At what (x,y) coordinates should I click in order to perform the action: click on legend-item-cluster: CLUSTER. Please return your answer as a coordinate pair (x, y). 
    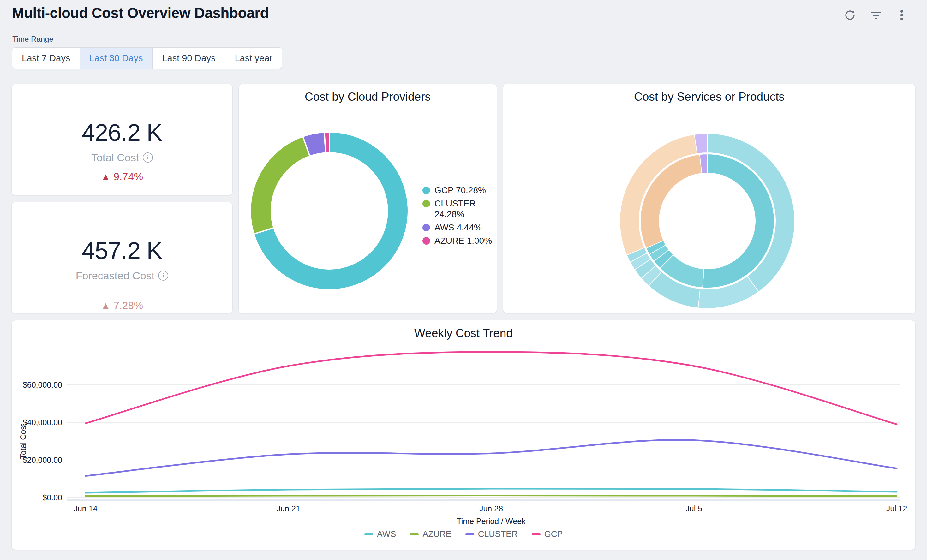
    Looking at the image, I should click on (491, 534).